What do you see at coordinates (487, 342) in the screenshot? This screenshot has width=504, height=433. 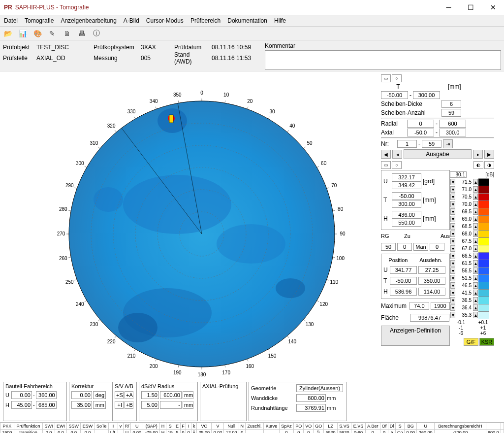 I see `ksr-badge: KSR` at bounding box center [487, 342].